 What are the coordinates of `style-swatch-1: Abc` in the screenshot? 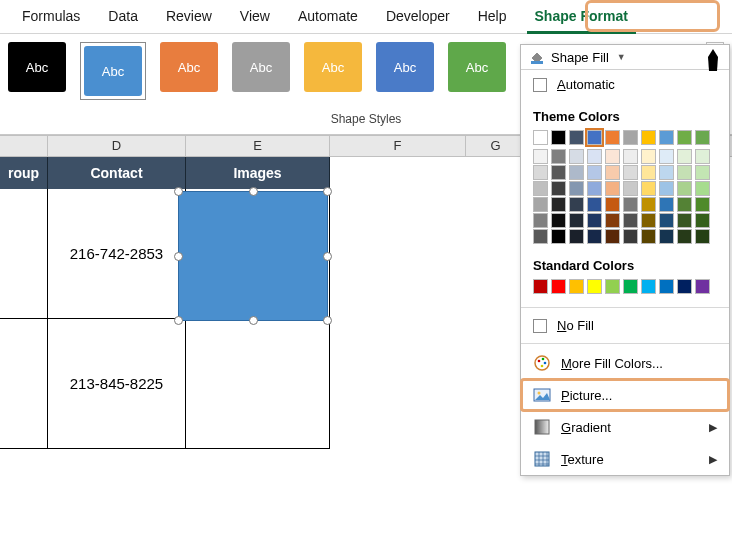 It's located at (37, 67).